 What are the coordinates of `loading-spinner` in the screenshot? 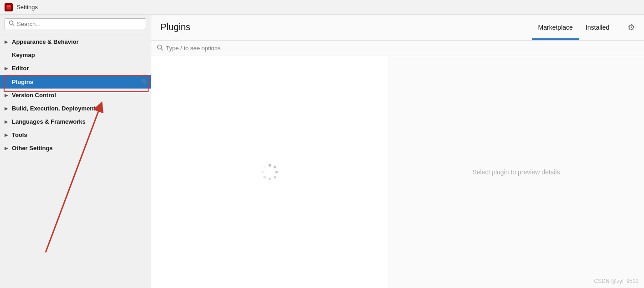 It's located at (270, 172).